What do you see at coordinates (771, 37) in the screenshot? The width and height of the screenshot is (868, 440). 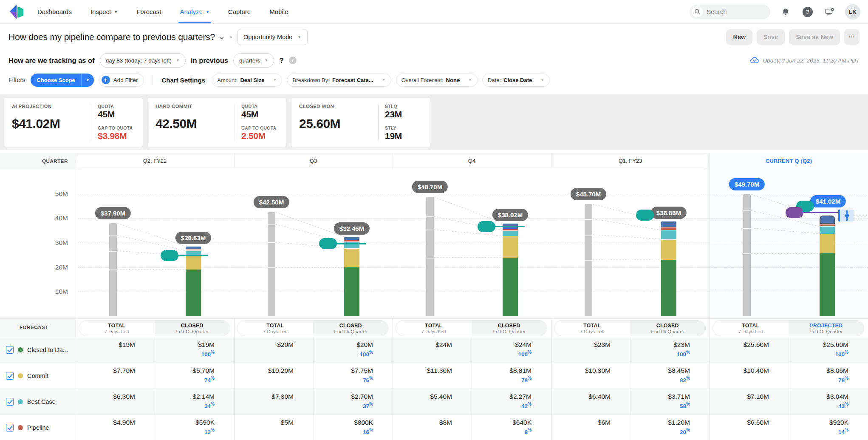 I see `save-button: Save` at bounding box center [771, 37].